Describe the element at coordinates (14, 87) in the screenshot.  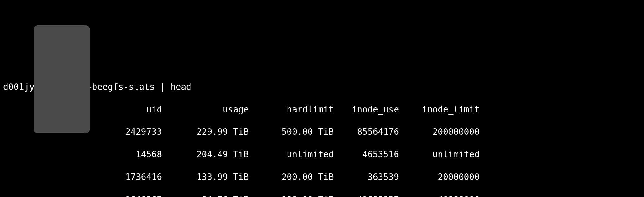
I see `prompt-host: d001` at that location.